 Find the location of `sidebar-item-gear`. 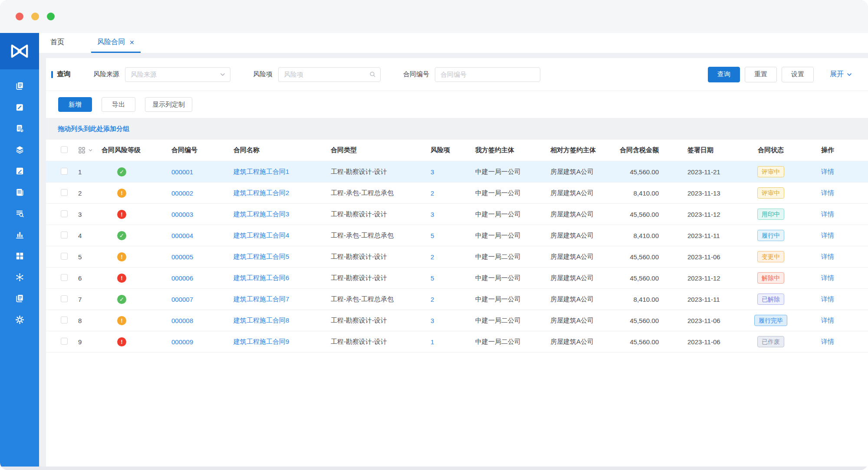

sidebar-item-gear is located at coordinates (20, 320).